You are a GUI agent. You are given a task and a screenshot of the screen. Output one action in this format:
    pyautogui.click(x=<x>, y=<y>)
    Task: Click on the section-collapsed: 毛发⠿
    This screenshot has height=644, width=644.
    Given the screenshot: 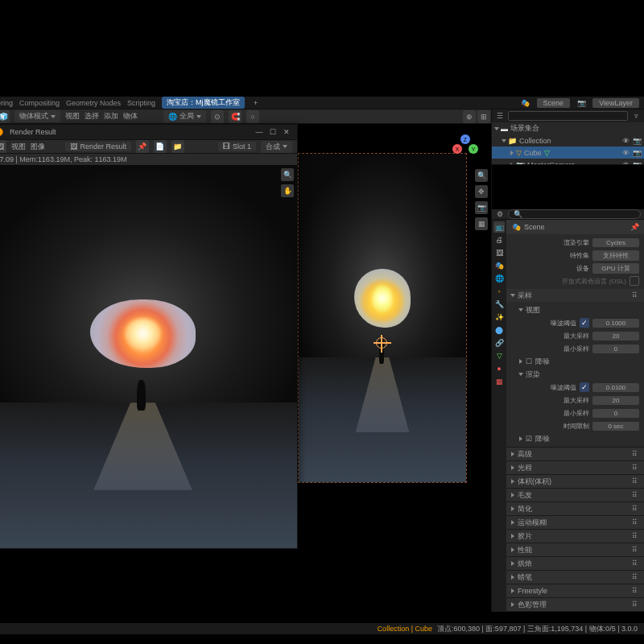 What is the action you would take?
    pyautogui.click(x=575, y=495)
    